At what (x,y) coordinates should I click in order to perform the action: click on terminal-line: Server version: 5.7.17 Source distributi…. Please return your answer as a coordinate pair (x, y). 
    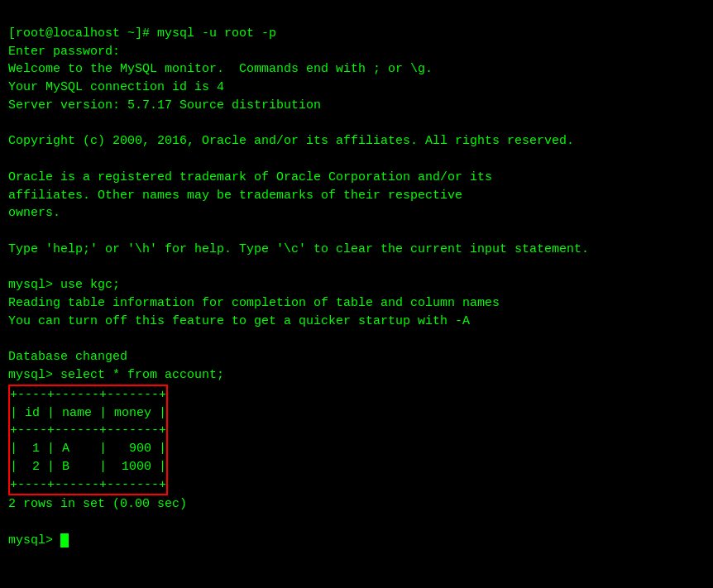
    Looking at the image, I should click on (356, 106).